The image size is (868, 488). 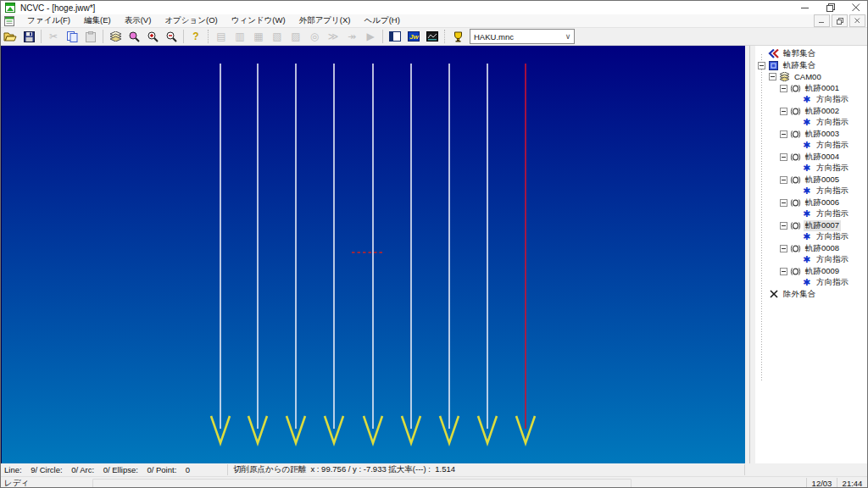 What do you see at coordinates (812, 272) in the screenshot?
I see `tree-item: 軌跡0009` at bounding box center [812, 272].